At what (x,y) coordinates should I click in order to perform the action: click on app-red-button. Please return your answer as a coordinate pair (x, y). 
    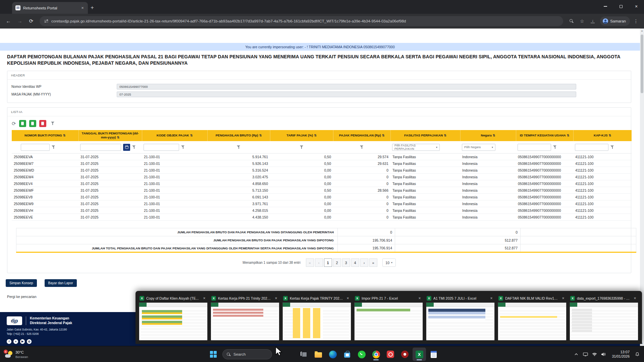
    Looking at the image, I should click on (390, 354).